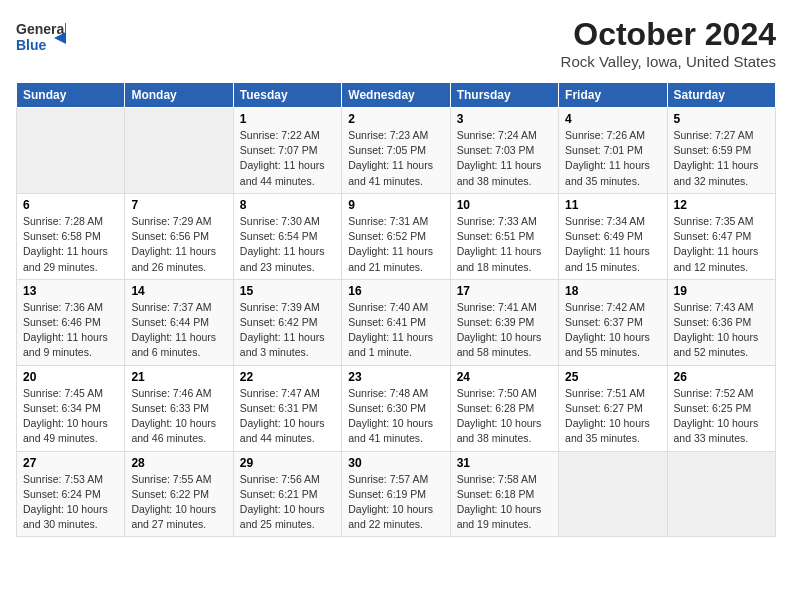 The image size is (792, 612). What do you see at coordinates (396, 330) in the screenshot?
I see `day-info: Sunrise: 7:40 AMSunset: 6:41 PMDaylight:…` at bounding box center [396, 330].